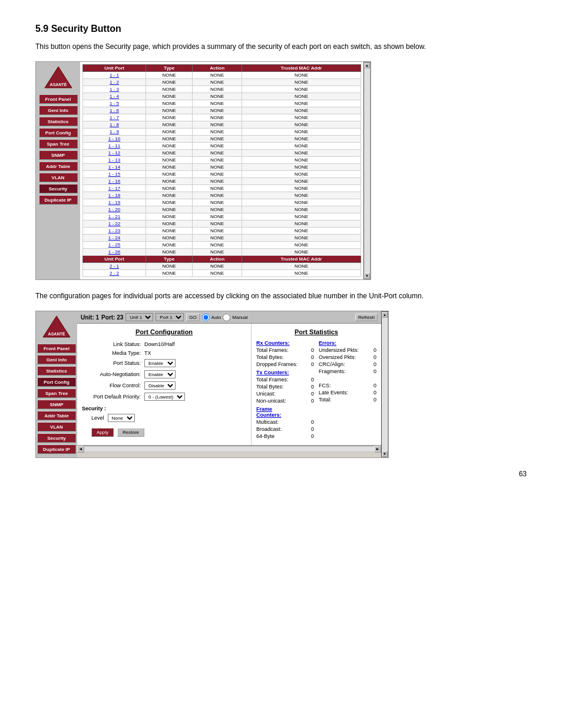 Image resolution: width=562 pixels, height=728 pixels. What do you see at coordinates (342, 350) in the screenshot?
I see `undersized-label: Undersized Pkts:` at bounding box center [342, 350].